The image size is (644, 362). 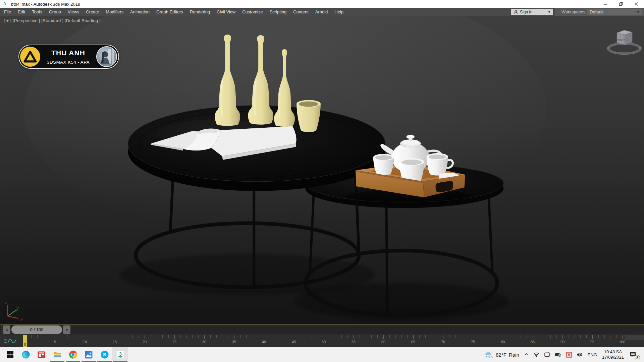 I want to click on taskbar-app-start, so click(x=10, y=355).